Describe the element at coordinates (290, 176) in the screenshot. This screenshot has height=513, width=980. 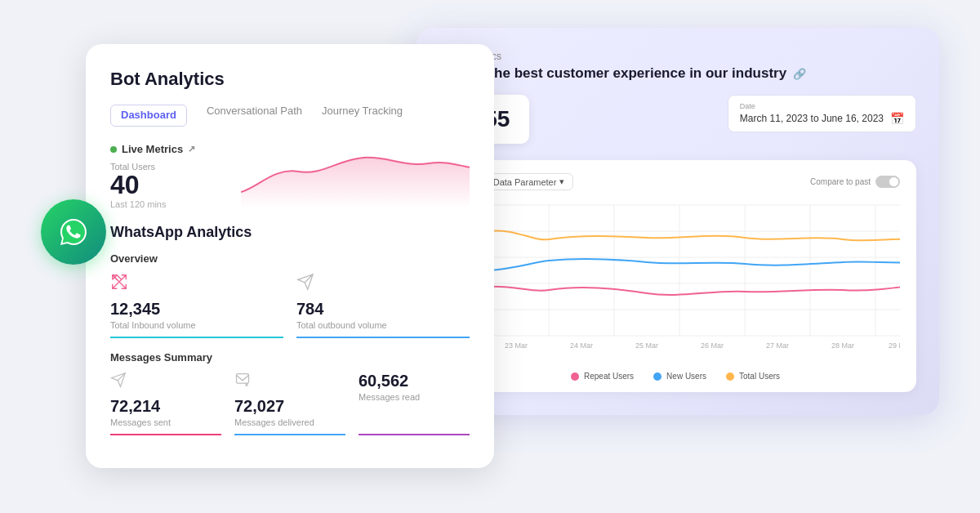
I see `live-metrics-row: Live Metrics ↗ Total Users 40 Last 120 m…` at that location.